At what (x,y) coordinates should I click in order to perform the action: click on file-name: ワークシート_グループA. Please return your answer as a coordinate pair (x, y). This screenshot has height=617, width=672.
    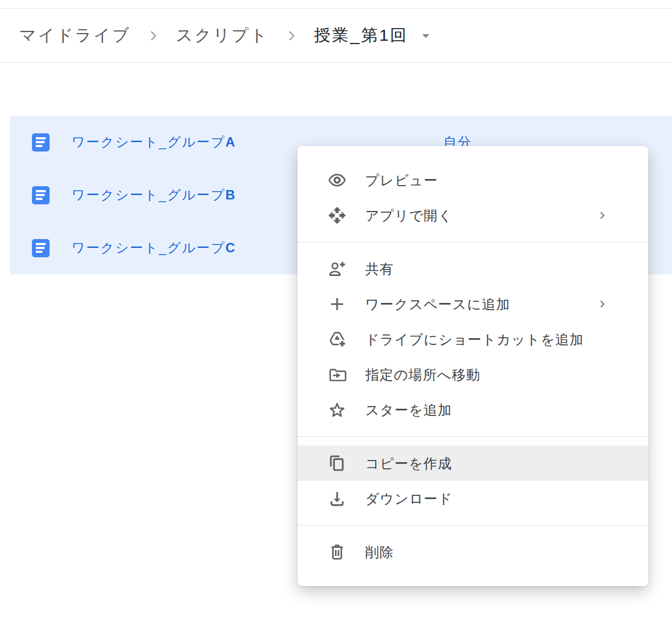
    Looking at the image, I should click on (154, 142).